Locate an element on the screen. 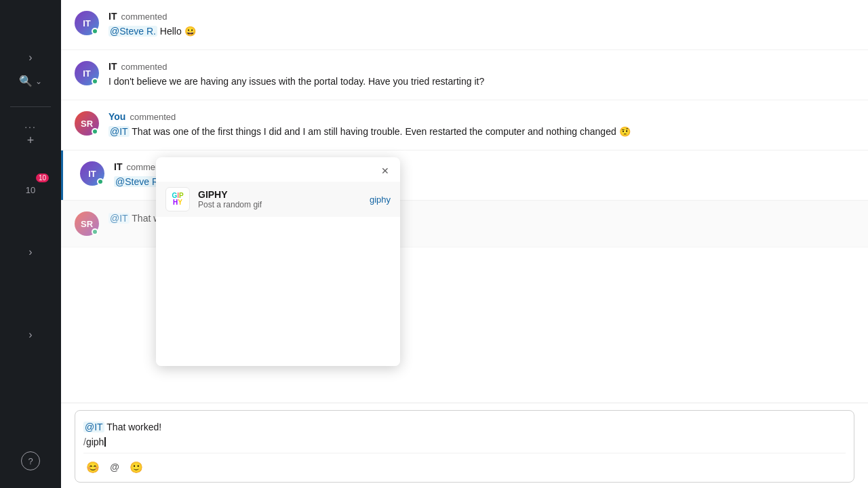  search-icon: 🔍 is located at coordinates (26, 81).